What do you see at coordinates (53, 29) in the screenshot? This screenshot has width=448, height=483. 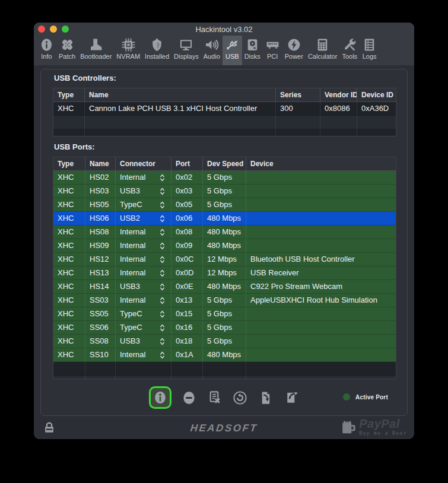 I see `minimize-button` at bounding box center [53, 29].